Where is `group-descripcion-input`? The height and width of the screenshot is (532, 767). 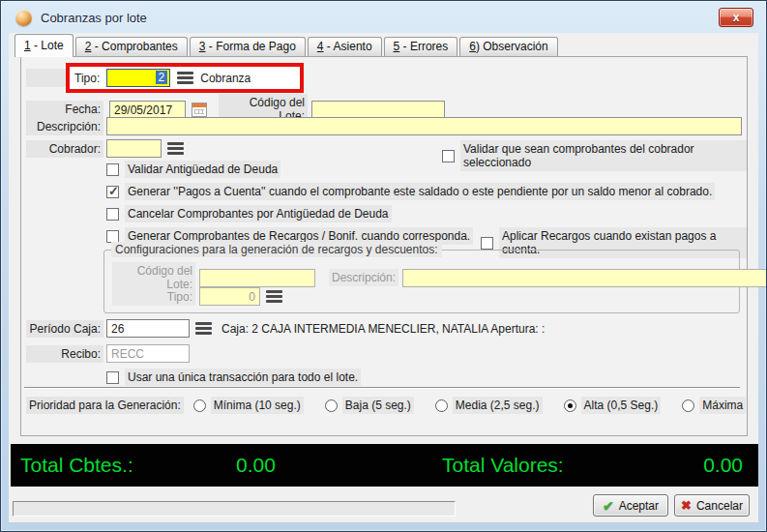
group-descripcion-input is located at coordinates (584, 279).